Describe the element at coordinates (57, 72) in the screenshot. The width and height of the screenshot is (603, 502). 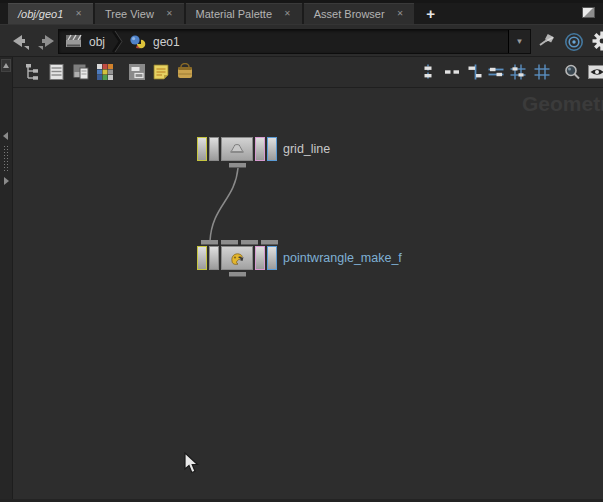
I see `list-view-icon` at that location.